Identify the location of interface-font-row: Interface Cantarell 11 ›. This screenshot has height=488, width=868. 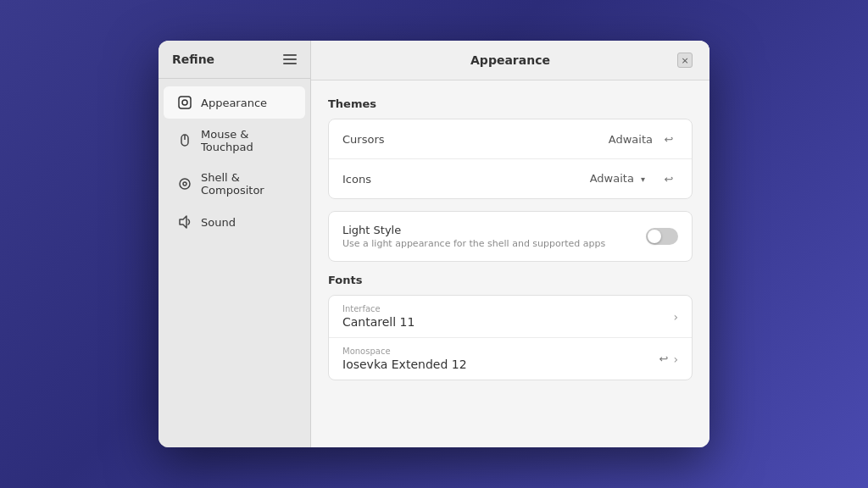
(510, 317).